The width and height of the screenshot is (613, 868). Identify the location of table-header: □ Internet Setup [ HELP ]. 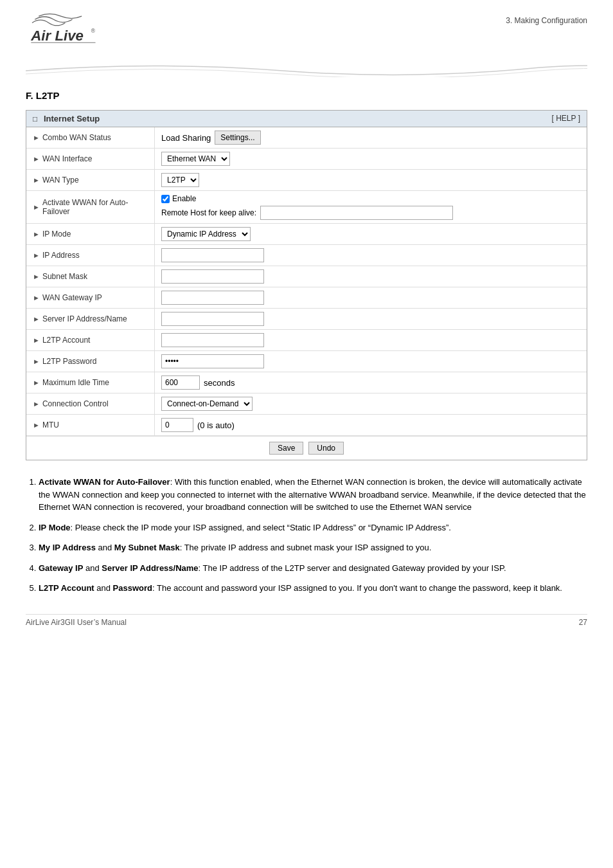
(306, 119).